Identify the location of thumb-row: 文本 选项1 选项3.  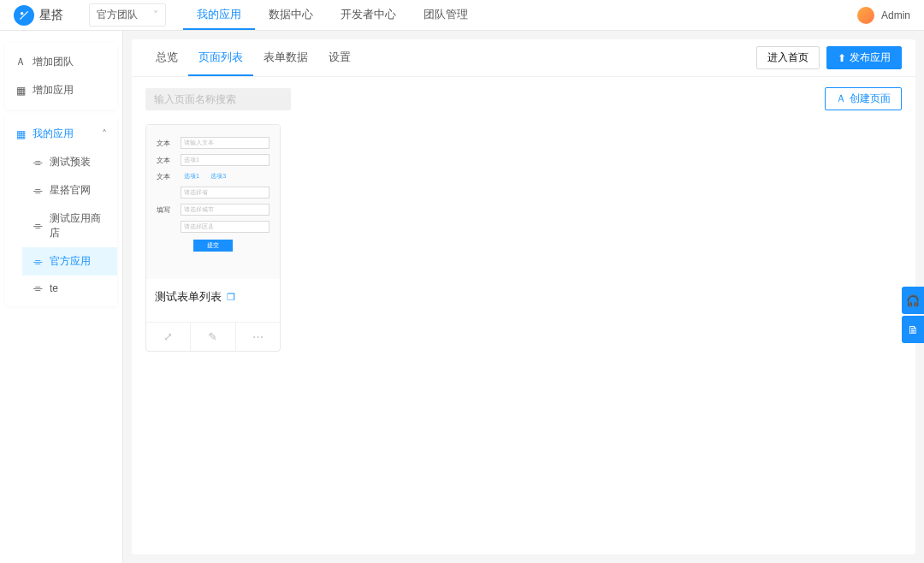
(213, 176).